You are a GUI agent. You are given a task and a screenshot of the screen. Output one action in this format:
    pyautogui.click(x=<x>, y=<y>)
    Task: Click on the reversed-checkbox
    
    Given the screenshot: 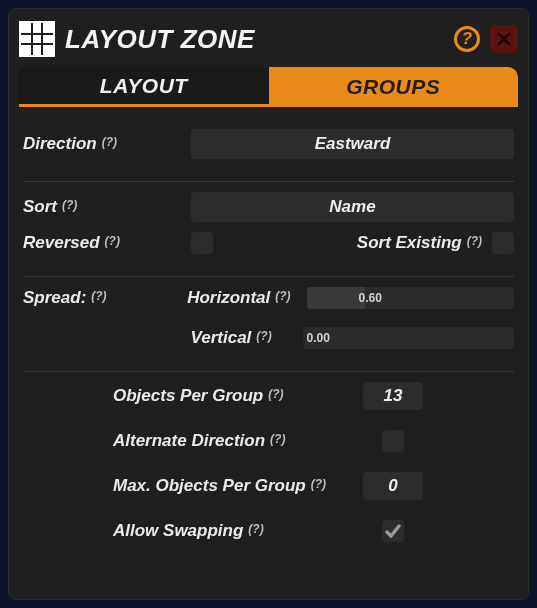 What is the action you would take?
    pyautogui.click(x=202, y=243)
    